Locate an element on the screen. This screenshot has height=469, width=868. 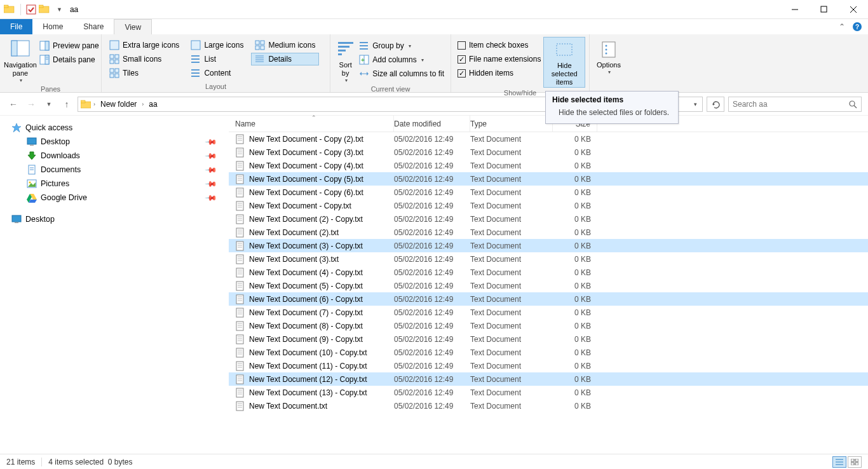
maximize-button is located at coordinates (824, 10).